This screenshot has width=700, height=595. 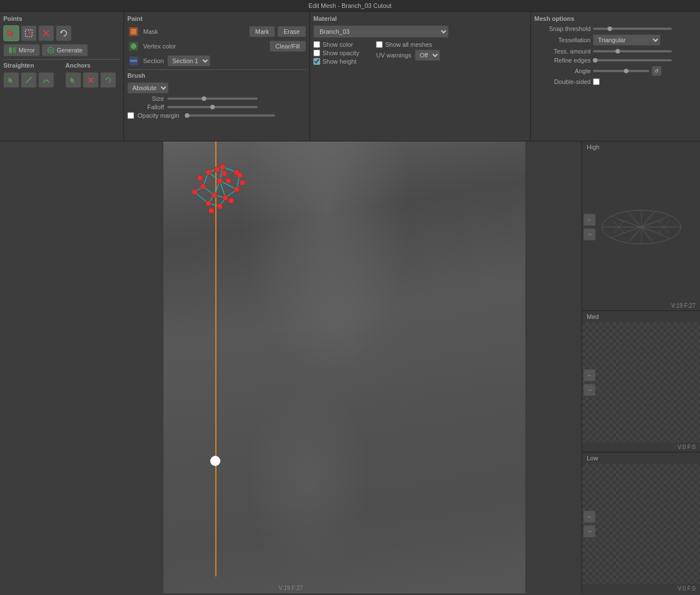 I want to click on section-label: Section, so click(x=153, y=61).